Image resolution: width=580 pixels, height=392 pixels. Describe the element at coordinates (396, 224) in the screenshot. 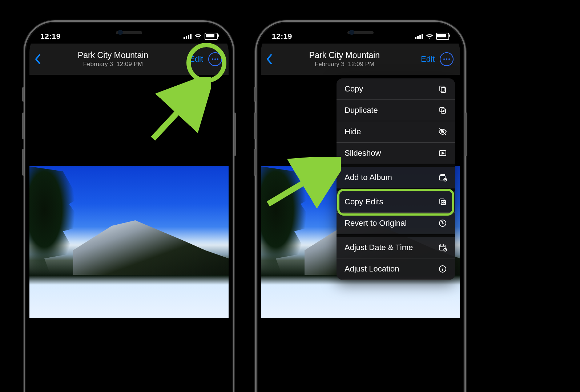

I see `menu-revert-original: Revert to Original` at that location.